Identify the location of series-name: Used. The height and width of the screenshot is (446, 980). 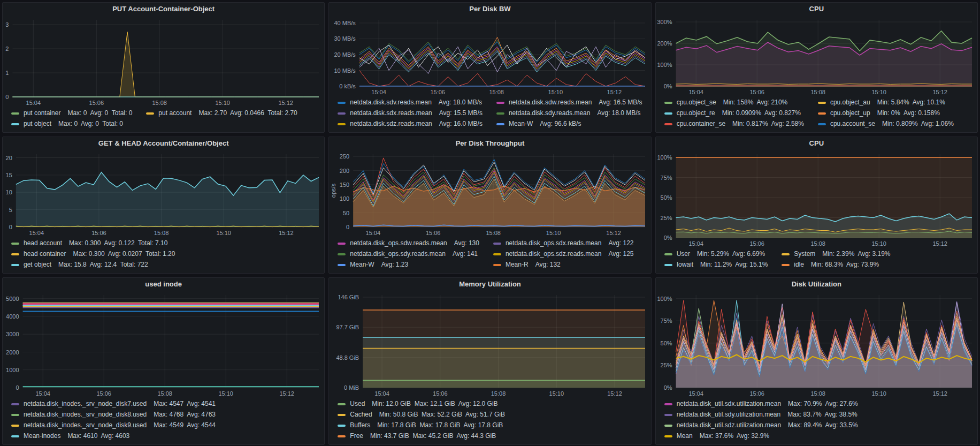
(357, 404).